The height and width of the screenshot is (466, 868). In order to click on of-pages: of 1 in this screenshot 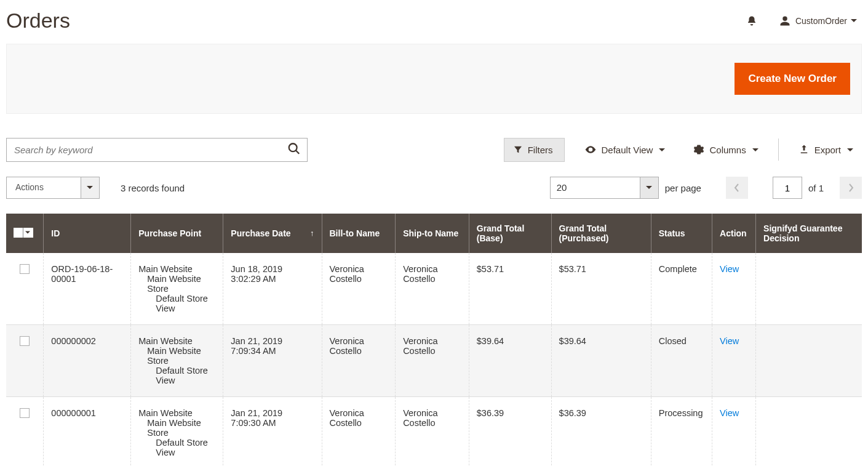, I will do `click(816, 188)`.